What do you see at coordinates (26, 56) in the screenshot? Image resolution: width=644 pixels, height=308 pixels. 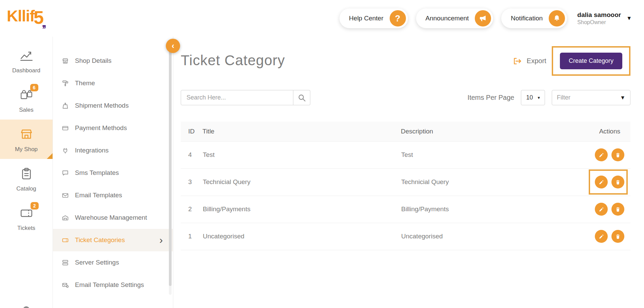 I see `dashboard-chart-icon` at bounding box center [26, 56].